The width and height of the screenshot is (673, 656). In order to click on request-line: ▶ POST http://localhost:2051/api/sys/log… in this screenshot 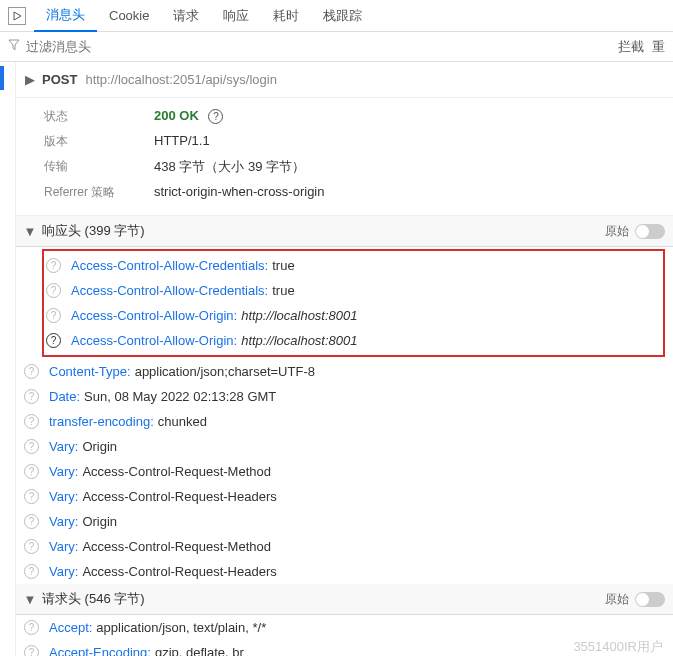, I will do `click(344, 80)`.